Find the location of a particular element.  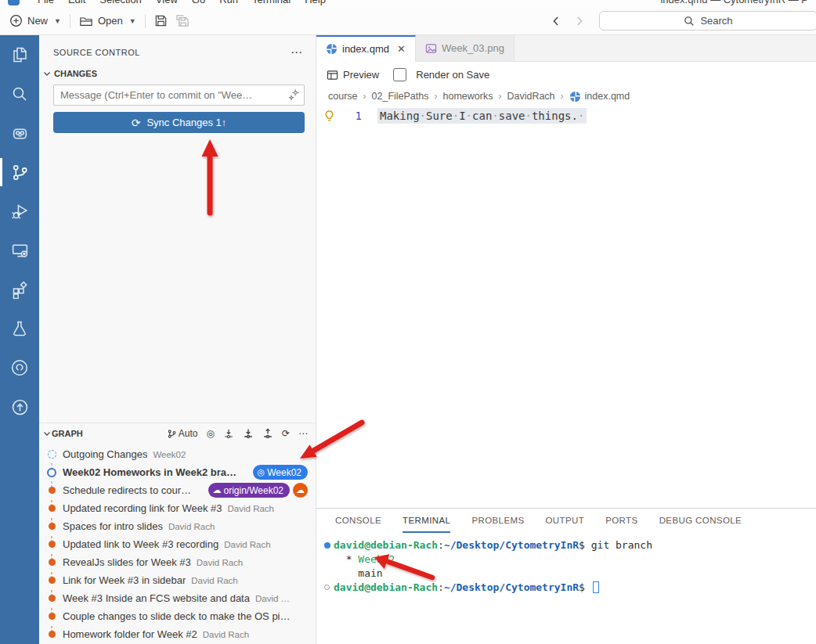

remote-sessions-icon is located at coordinates (20, 250).